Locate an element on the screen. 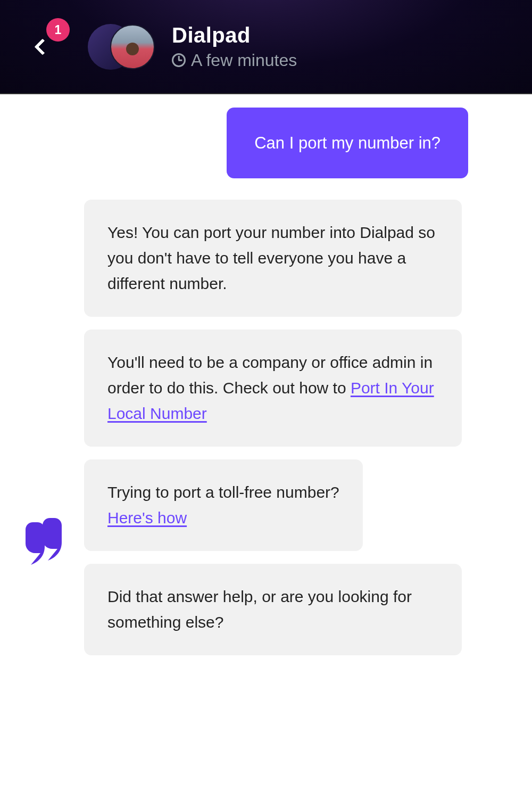 Image resolution: width=532 pixels, height=798 pixels. toll-free-link: Here's how is located at coordinates (147, 517).